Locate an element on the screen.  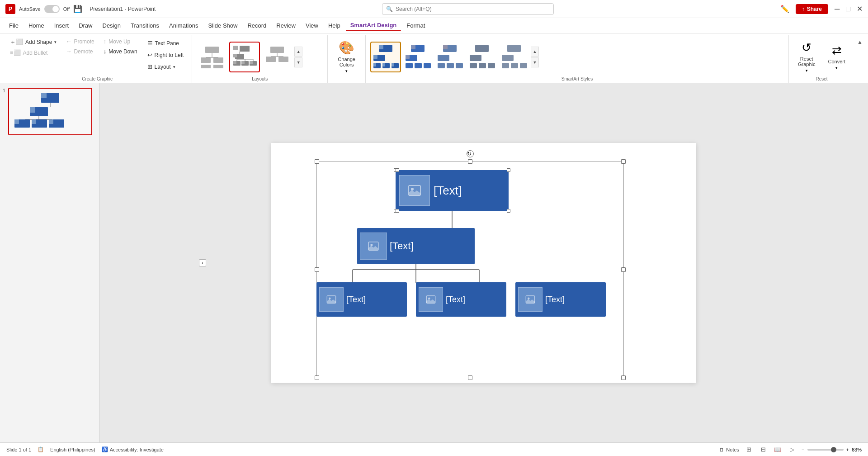
accessibility-status: ♿ Accessibility: Investigate is located at coordinates (133, 450).